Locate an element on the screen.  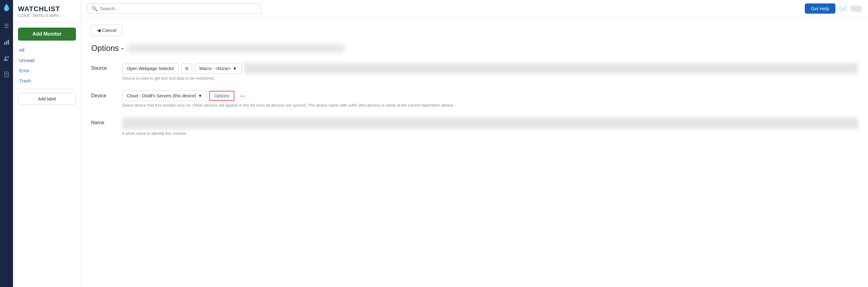
device-options-button: Options is located at coordinates (222, 96).